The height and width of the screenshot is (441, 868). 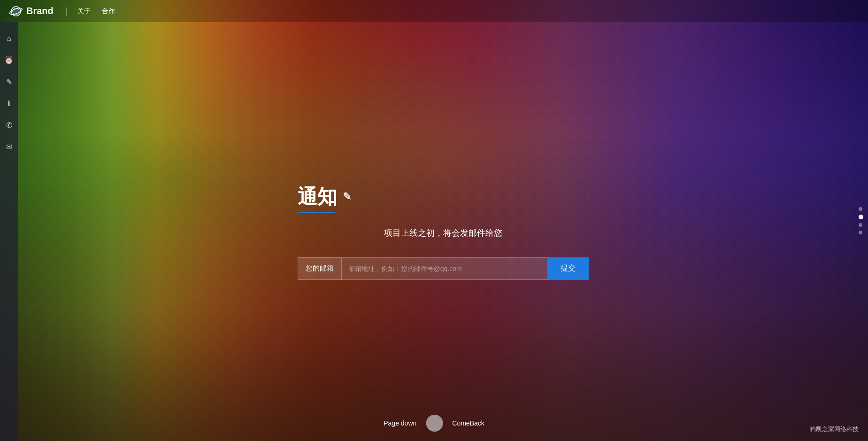 I want to click on info-icon: ℹ, so click(x=9, y=103).